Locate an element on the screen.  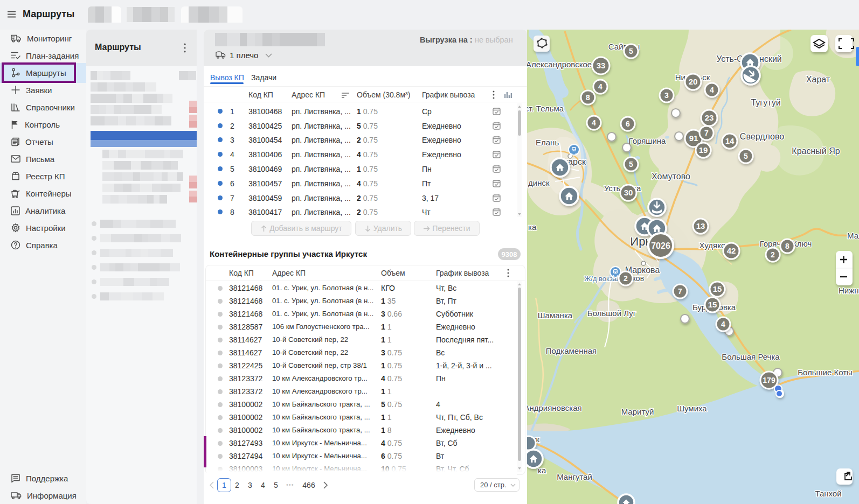
svg-text: Большой Луг is located at coordinates (612, 313).